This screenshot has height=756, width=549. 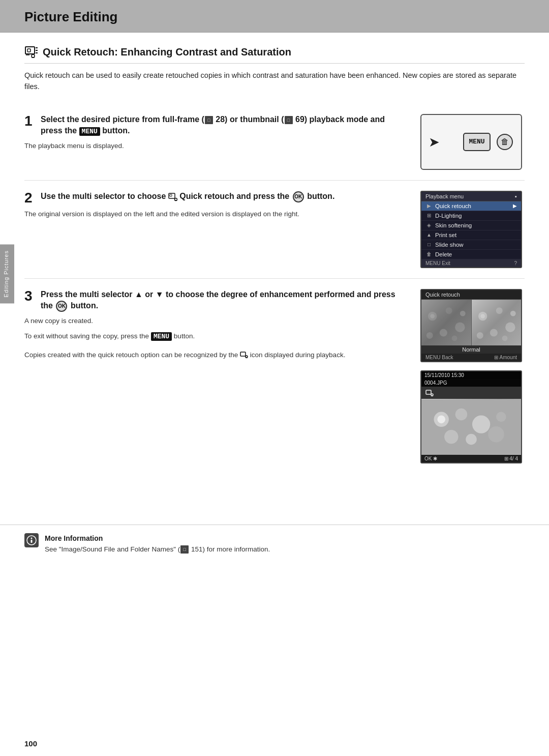 I want to click on step-3-content: 3 Press the multi selector ▲ or ▼ to cho…, so click(x=217, y=327).